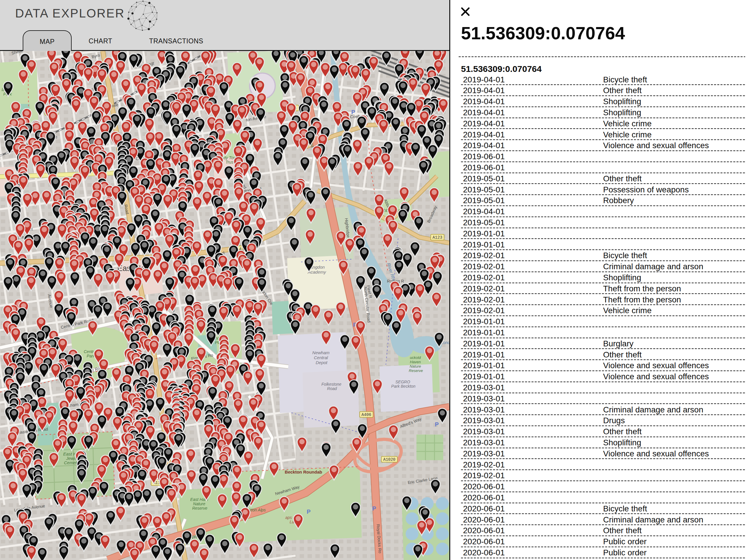 This screenshot has width=749, height=560. I want to click on svg-text: uckold Haven Nature Reserve, so click(416, 364).